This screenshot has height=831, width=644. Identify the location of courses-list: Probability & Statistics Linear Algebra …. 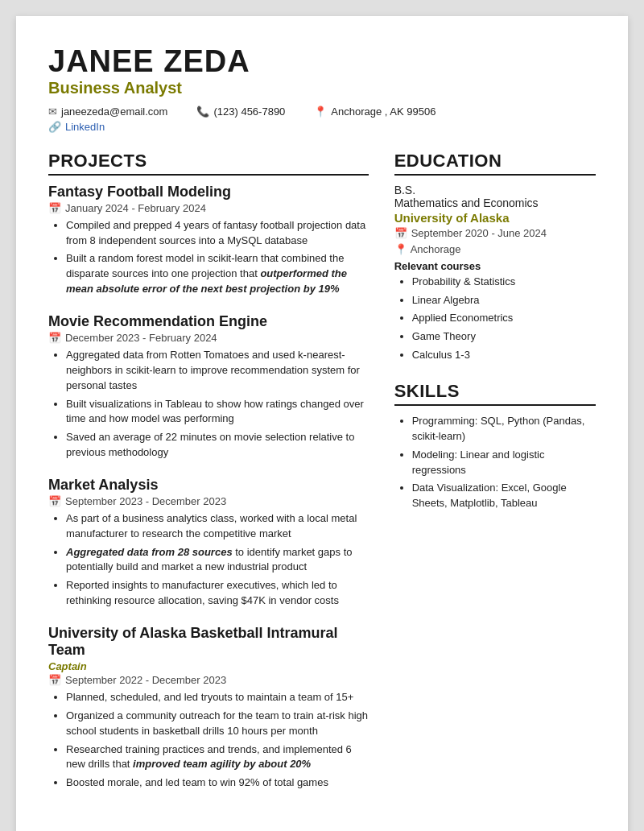
(504, 319).